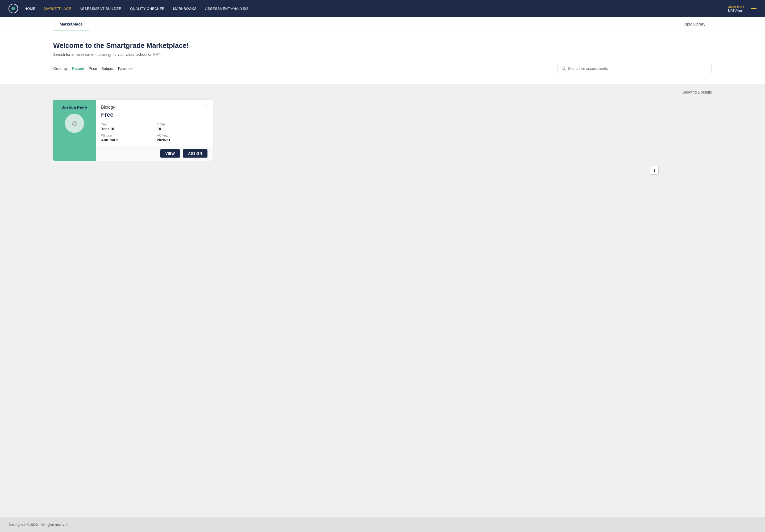  Describe the element at coordinates (382, 25) in the screenshot. I see `tabs-bar: Marketplace Topic Library` at that location.